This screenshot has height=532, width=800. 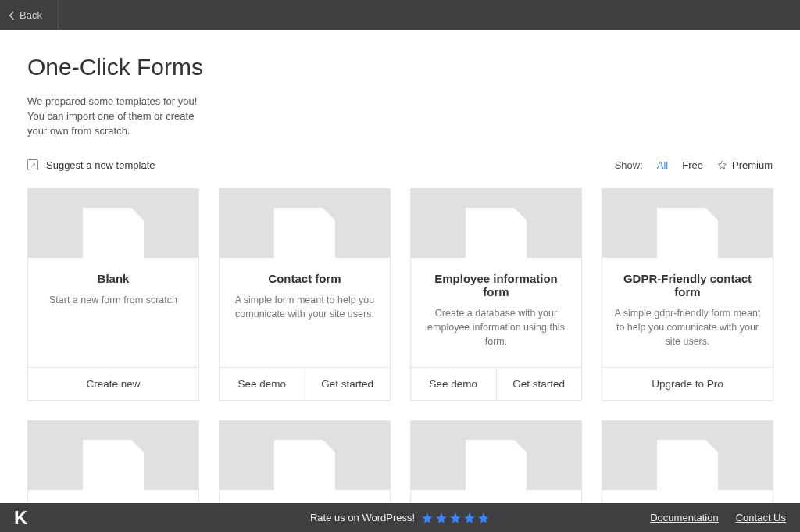 What do you see at coordinates (694, 166) in the screenshot?
I see `filter-bar: Show: All Free Premium` at bounding box center [694, 166].